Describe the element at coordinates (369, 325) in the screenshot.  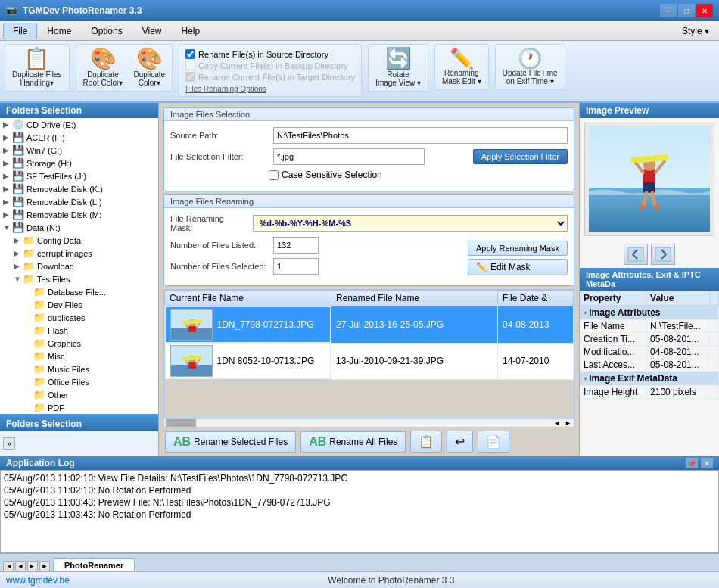
I see `table-row: 1DN_7798-072713.JPG27-Jul-2013-16-25-05.…` at that location.